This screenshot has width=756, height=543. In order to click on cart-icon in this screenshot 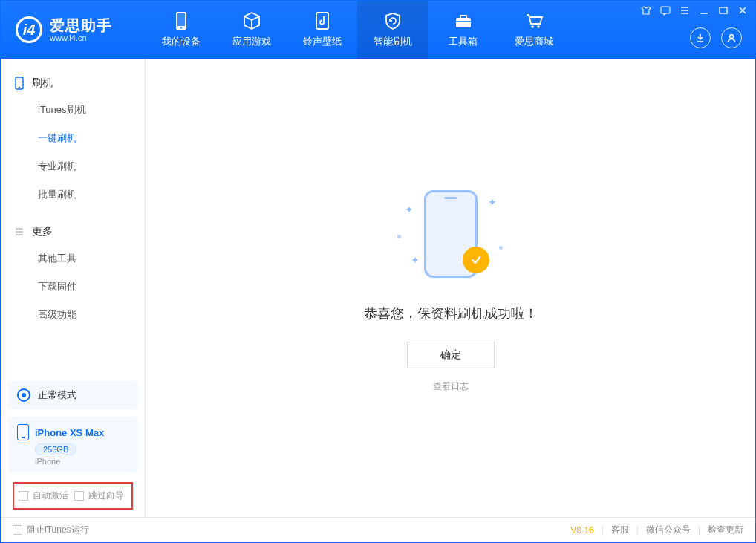, I will do `click(534, 21)`.